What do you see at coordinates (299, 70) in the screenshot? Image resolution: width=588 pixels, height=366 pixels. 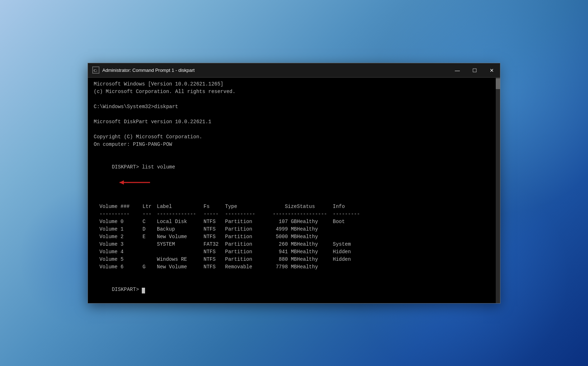 I see `window-title: Administrator: Command Prompt 1 - diskpa…` at bounding box center [299, 70].